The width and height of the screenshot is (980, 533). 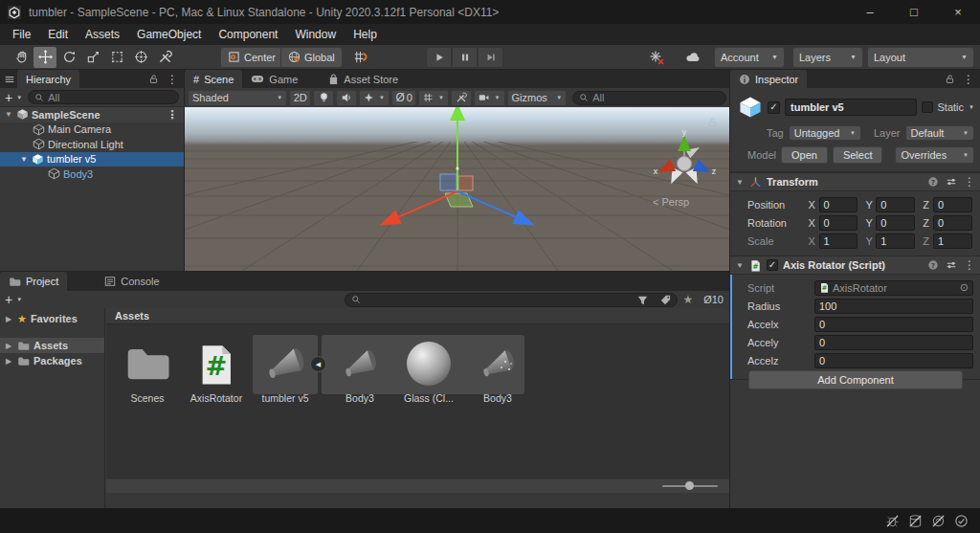 I want to click on hand-tool-button, so click(x=21, y=57).